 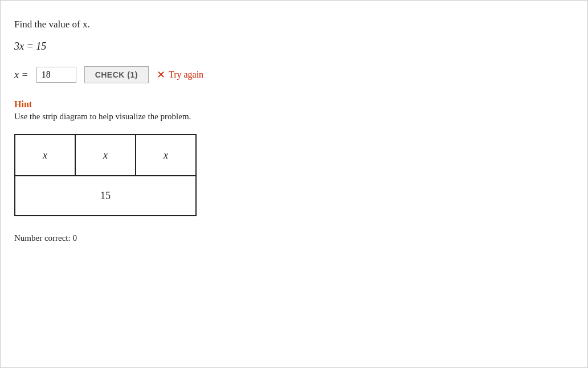 What do you see at coordinates (166, 155) in the screenshot?
I see `strip-cell-3: x` at bounding box center [166, 155].